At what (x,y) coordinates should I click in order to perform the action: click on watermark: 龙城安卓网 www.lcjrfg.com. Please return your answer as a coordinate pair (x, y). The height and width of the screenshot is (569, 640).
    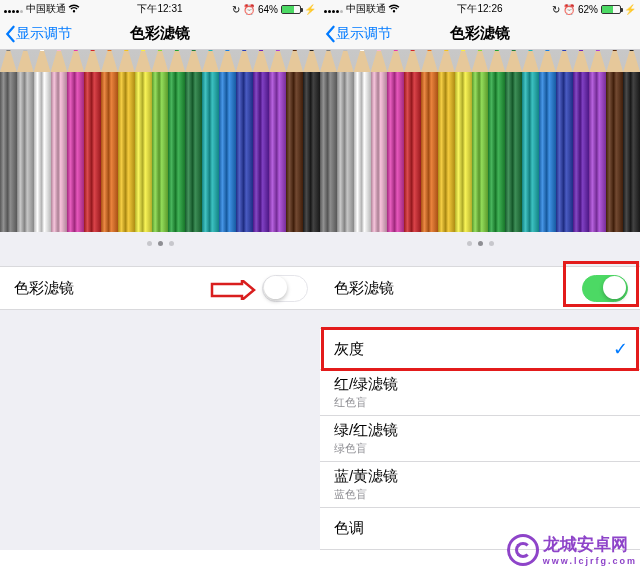
    Looking at the image, I should click on (572, 550).